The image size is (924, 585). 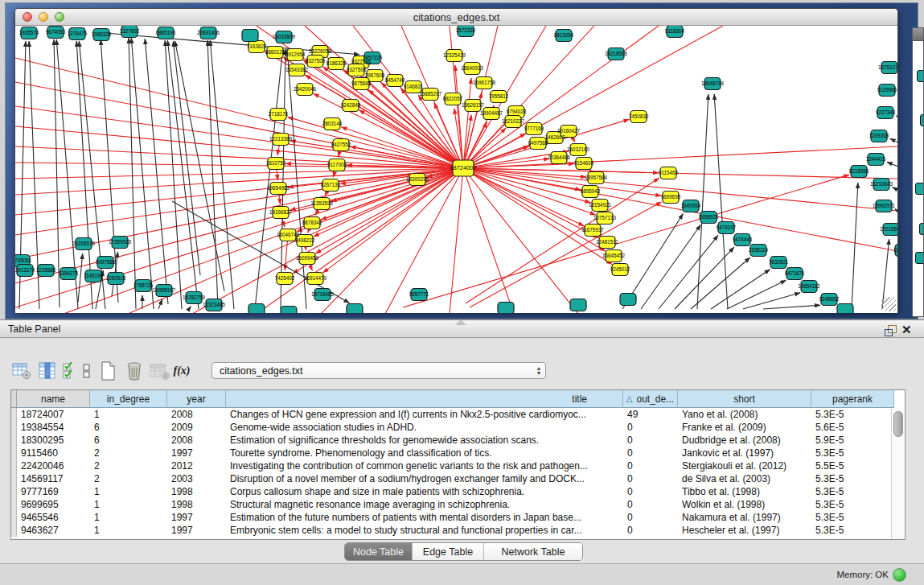 I want to click on graph-node-label: 19218506, so click(x=616, y=53).